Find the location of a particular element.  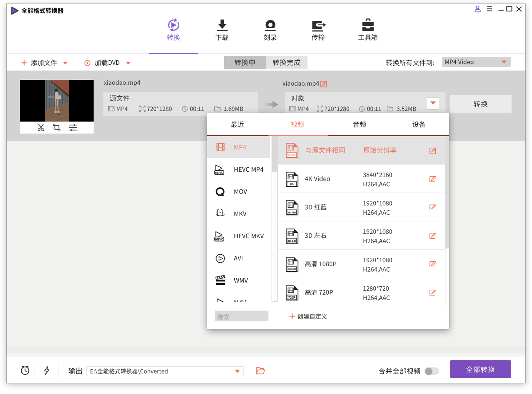

svg-text: 3D LR is located at coordinates (292, 240).